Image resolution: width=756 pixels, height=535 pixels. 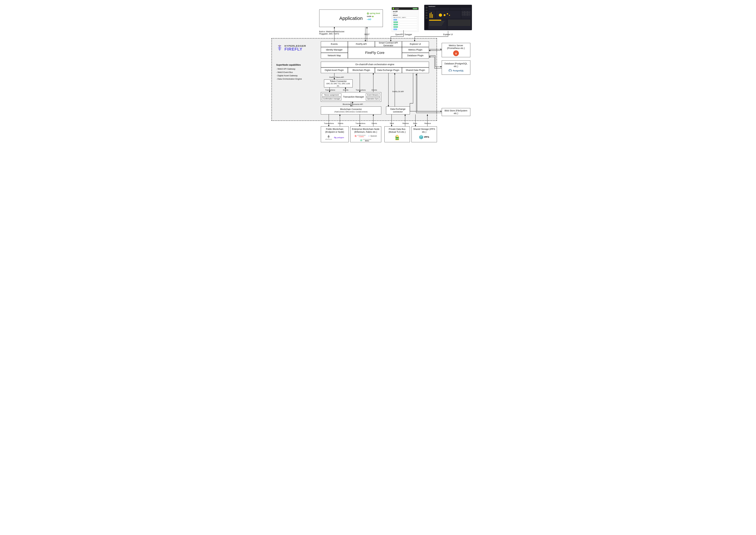 I want to click on capability-item: - Data Orchestration Engine, so click(x=295, y=79).